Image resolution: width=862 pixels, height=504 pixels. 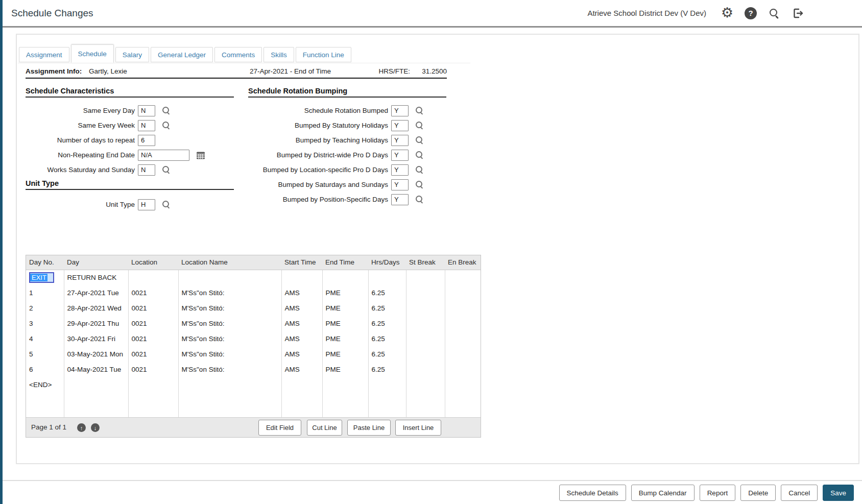 I want to click on tab-schedule: Schedule, so click(x=92, y=54).